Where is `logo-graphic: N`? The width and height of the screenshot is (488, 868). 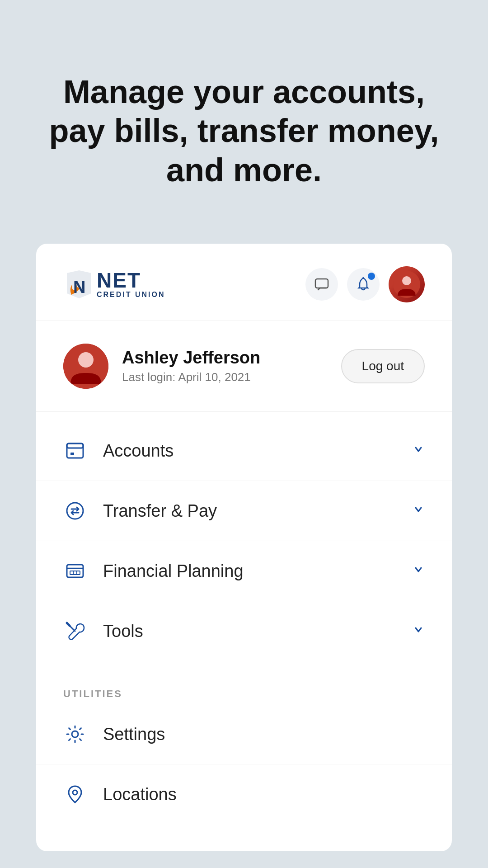 logo-graphic: N is located at coordinates (79, 284).